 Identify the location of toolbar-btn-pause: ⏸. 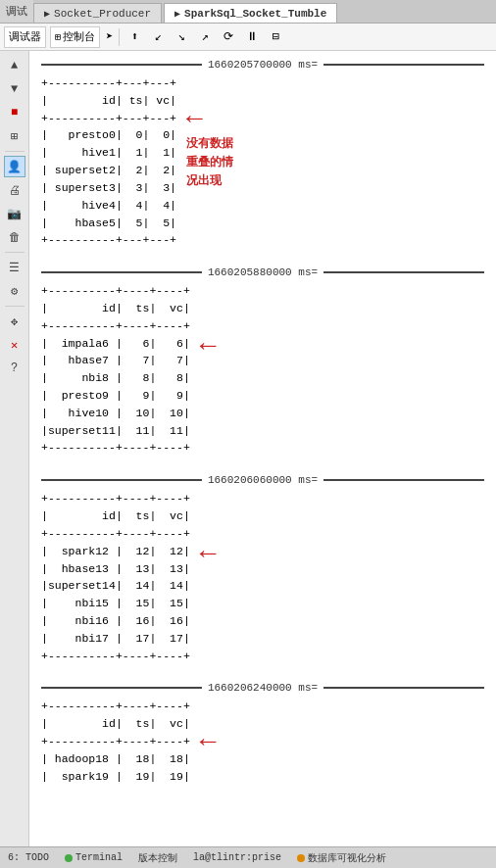
(252, 37).